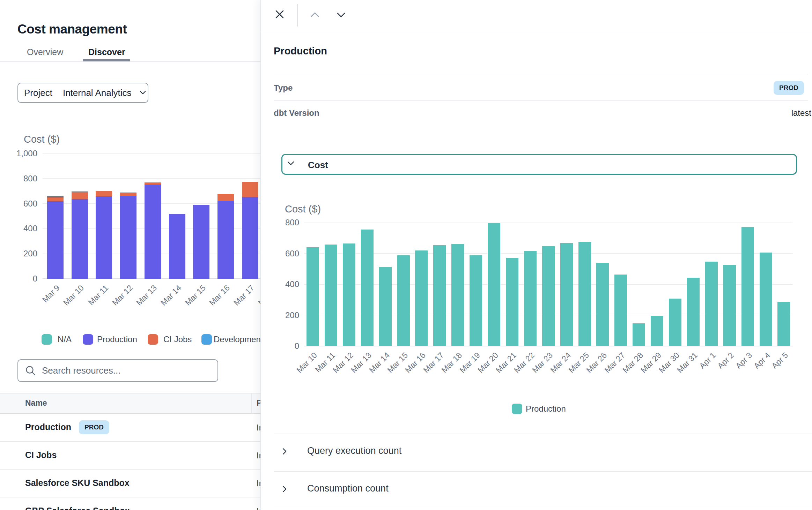 The height and width of the screenshot is (510, 812). Describe the element at coordinates (283, 284) in the screenshot. I see `y-tick-label: 400` at that location.